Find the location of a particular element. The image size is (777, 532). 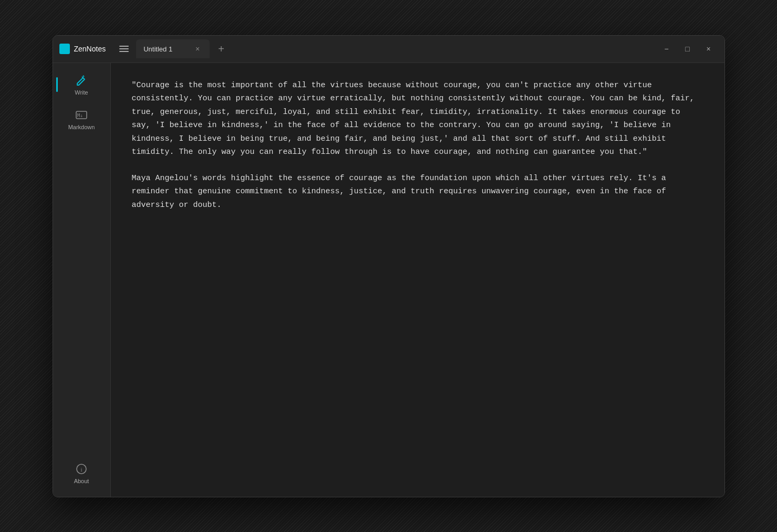

sidebar: Write M↓ Markdown i is located at coordinates (82, 280).